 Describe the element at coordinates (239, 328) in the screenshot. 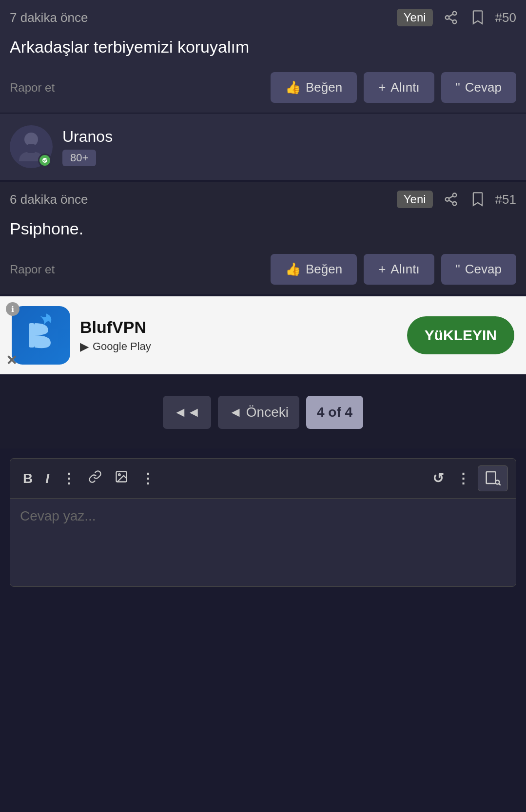

I see `ad-app-name: BlufVPN` at that location.